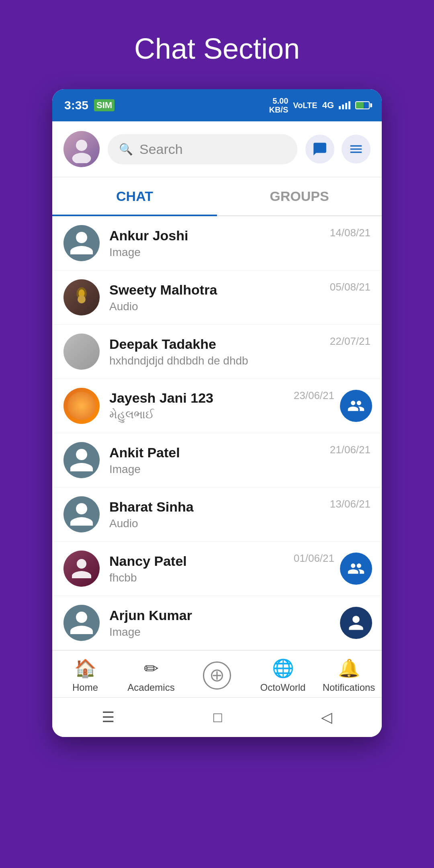  Describe the element at coordinates (202, 569) in the screenshot. I see `chat-info: Nancy Patel fhcbb` at that location.